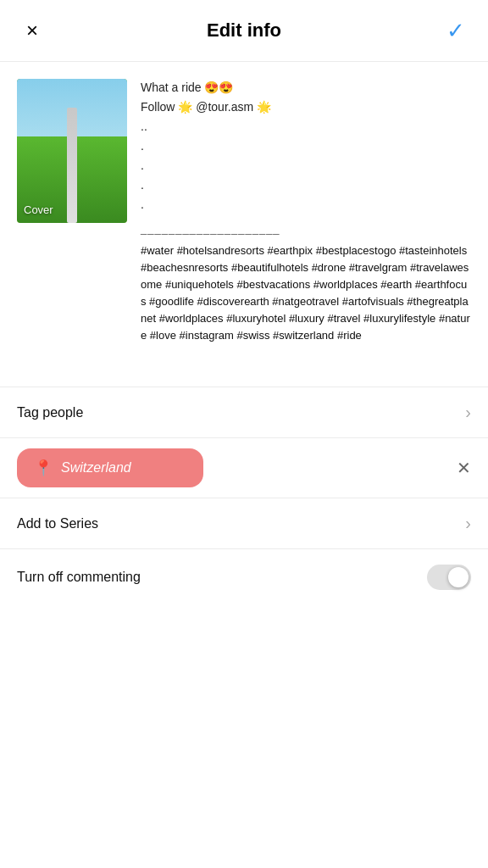 This screenshot has height=868, width=488. Describe the element at coordinates (306, 166) in the screenshot. I see `caption-line-5: .` at that location.